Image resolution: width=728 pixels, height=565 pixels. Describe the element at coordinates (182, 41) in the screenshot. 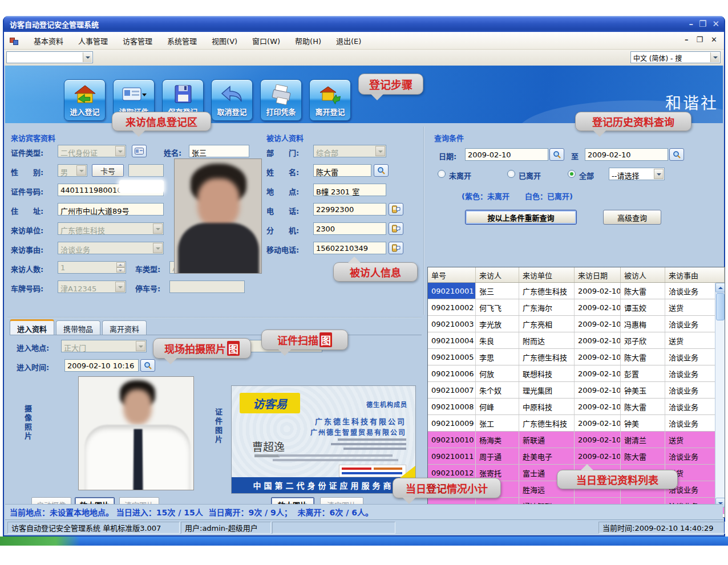

I see `menu-item-4: 系统管理` at that location.